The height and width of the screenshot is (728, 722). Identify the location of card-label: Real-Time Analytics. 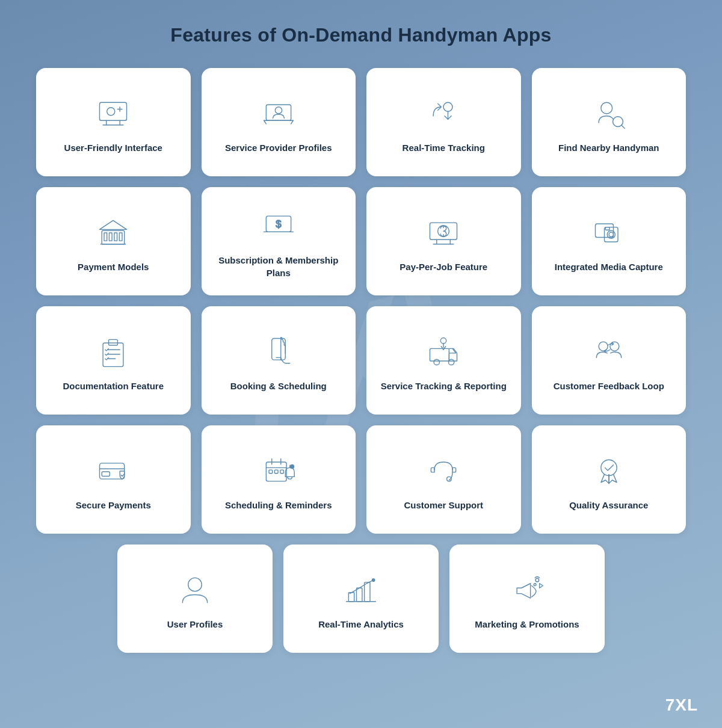
(361, 625).